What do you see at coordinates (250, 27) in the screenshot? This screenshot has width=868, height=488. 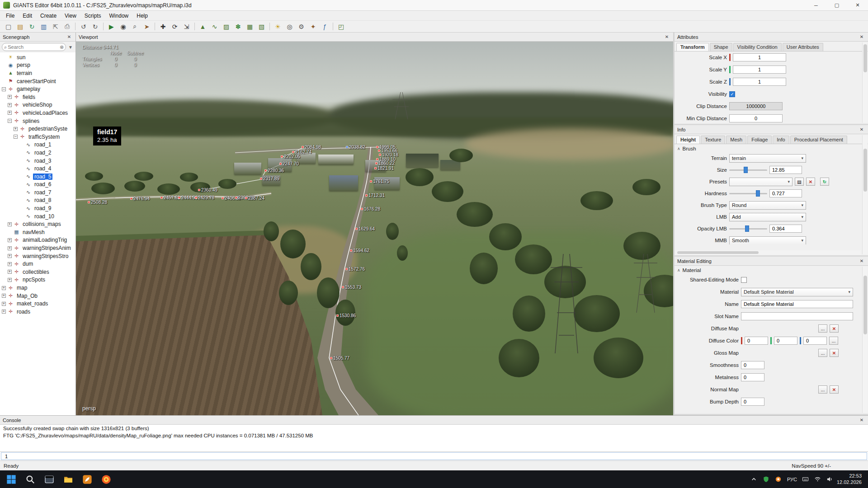 I see `terrain-detail-button: ▦` at bounding box center [250, 27].